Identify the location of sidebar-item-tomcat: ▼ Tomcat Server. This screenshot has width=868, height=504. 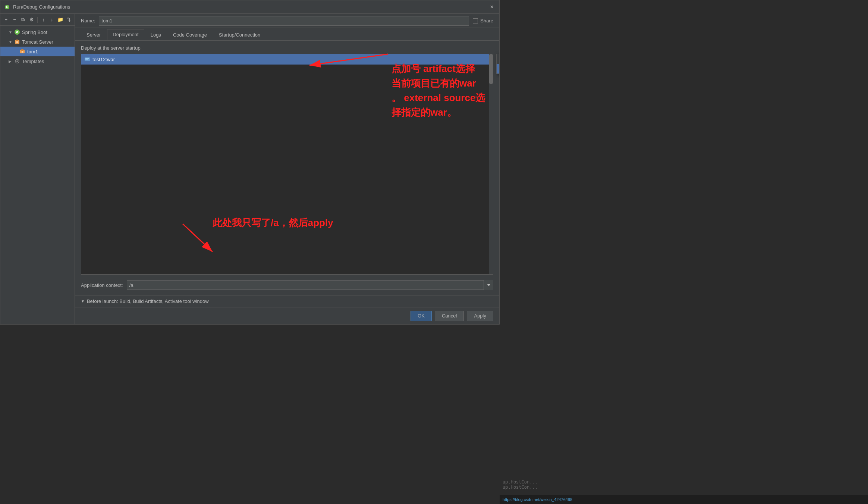
(37, 42).